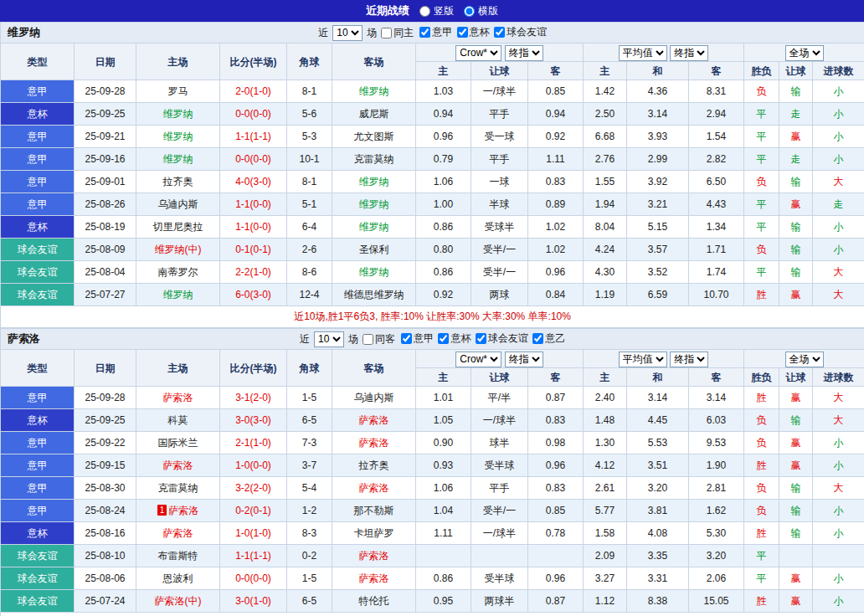 The width and height of the screenshot is (864, 616). What do you see at coordinates (374, 368) in the screenshot?
I see `header-away: 客场` at bounding box center [374, 368].